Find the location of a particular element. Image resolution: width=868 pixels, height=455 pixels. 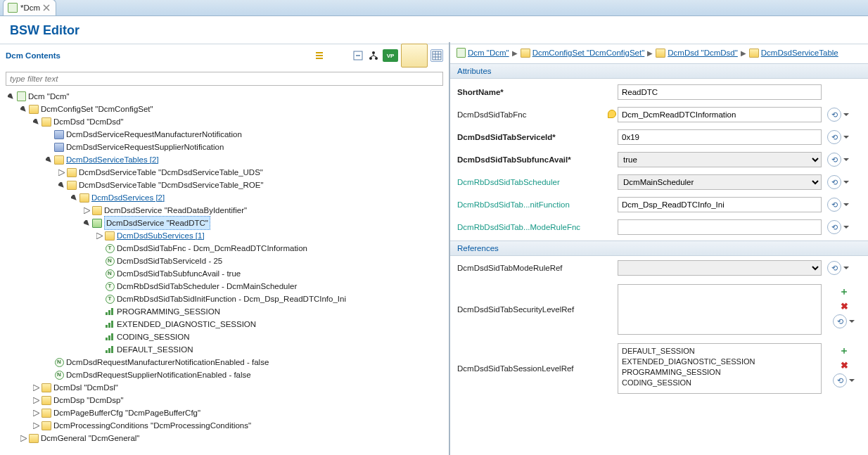

tree-item-session: EXTENDED_DIAGNOSTIC_SESSION is located at coordinates (269, 324).